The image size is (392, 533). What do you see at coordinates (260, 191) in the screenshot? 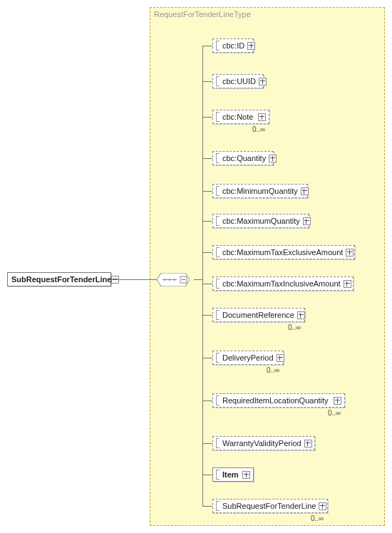
I see `element-label: cbc:MinimumQuantity` at bounding box center [260, 191].